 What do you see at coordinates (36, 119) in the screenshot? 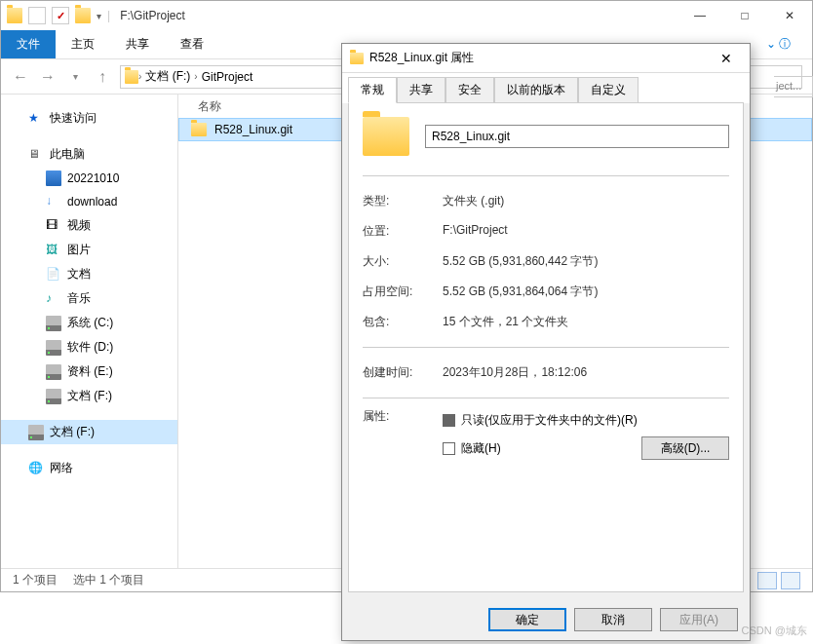
I see `star-icon: ★` at bounding box center [36, 119].